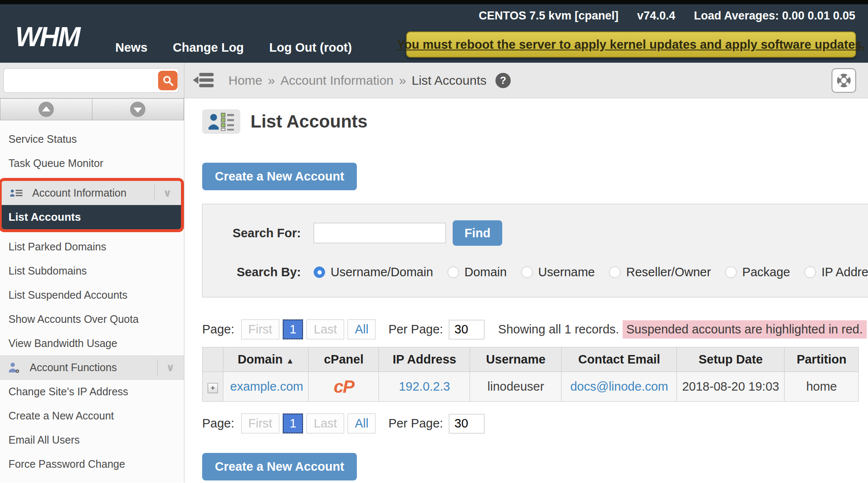 The width and height of the screenshot is (868, 483). Describe the element at coordinates (14, 368) in the screenshot. I see `account-functions-icon` at that location.